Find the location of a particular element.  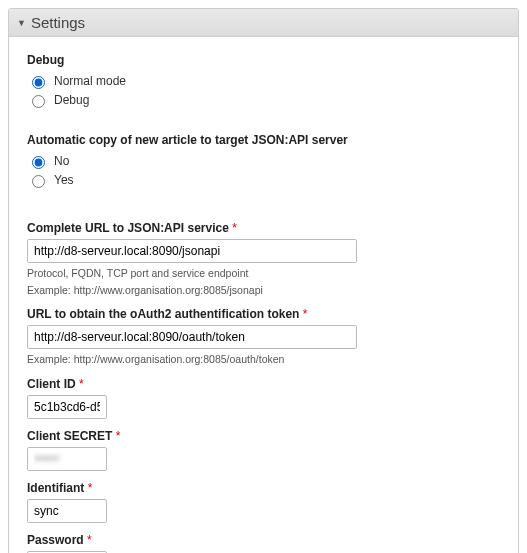

client-id-input is located at coordinates (67, 407).